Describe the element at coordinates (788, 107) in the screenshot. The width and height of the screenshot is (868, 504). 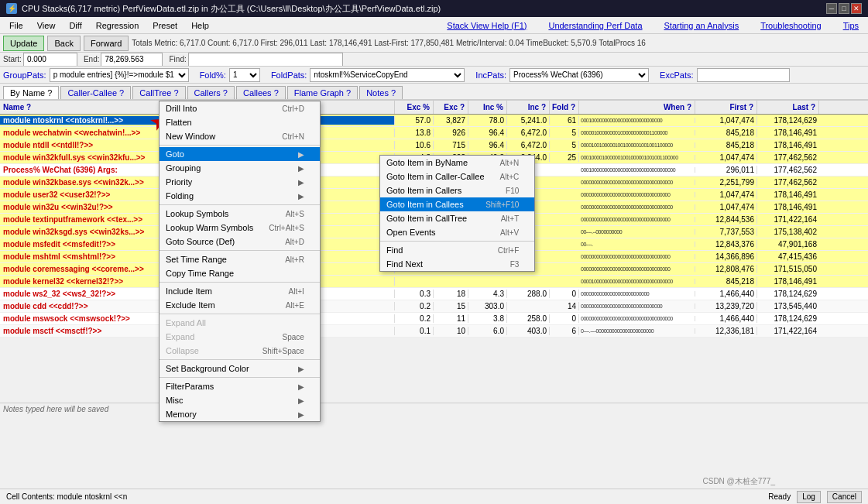
I see `header-last: Last ?` at that location.